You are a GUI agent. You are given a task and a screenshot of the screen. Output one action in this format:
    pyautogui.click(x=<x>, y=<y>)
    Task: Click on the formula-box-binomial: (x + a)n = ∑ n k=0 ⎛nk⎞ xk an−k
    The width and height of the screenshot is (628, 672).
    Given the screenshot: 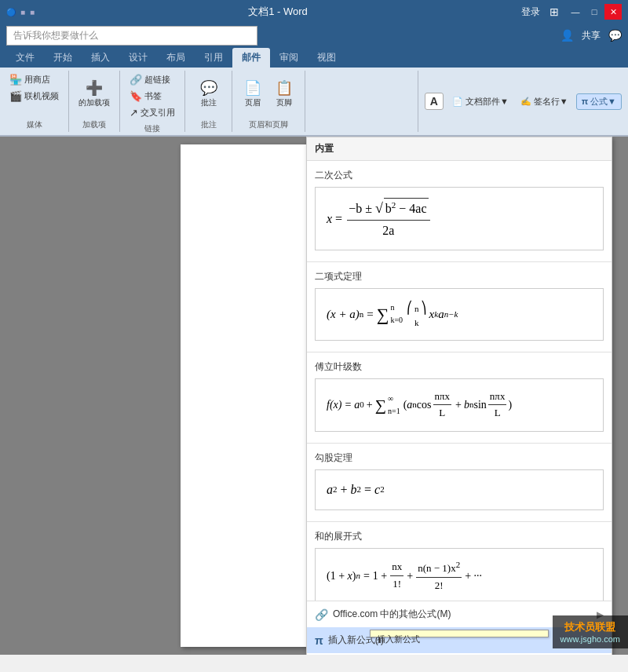 What is the action you would take?
    pyautogui.click(x=459, y=314)
    